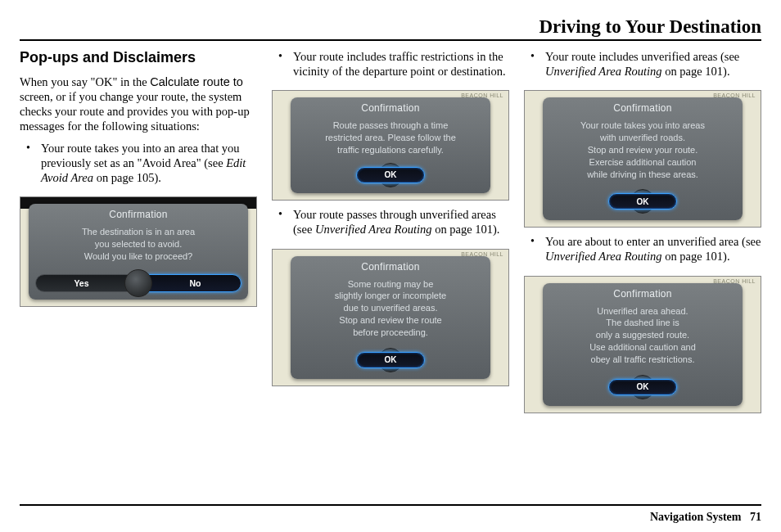 This screenshot has height=532, width=781. Describe the element at coordinates (390, 146) in the screenshot. I see `confirmation-dialog: Confirmation Route passes through a time…` at that location.